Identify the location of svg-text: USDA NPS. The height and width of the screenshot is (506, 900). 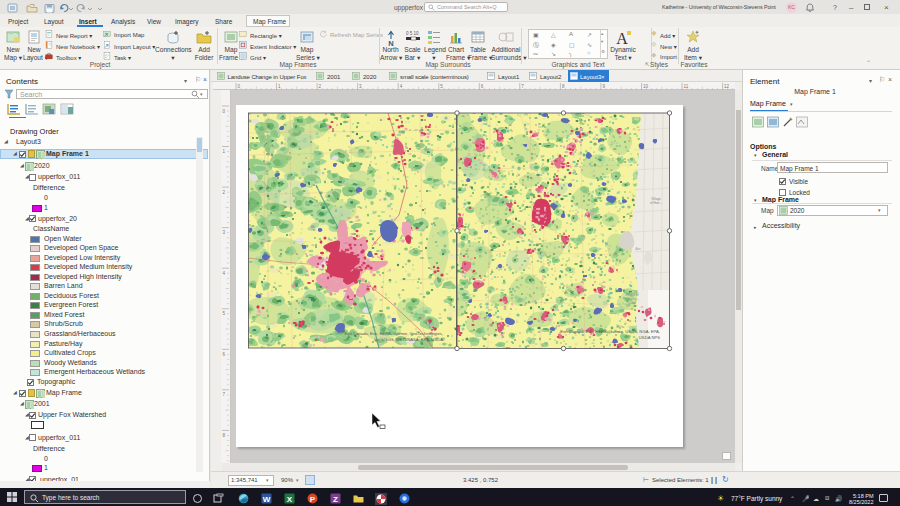
(650, 338).